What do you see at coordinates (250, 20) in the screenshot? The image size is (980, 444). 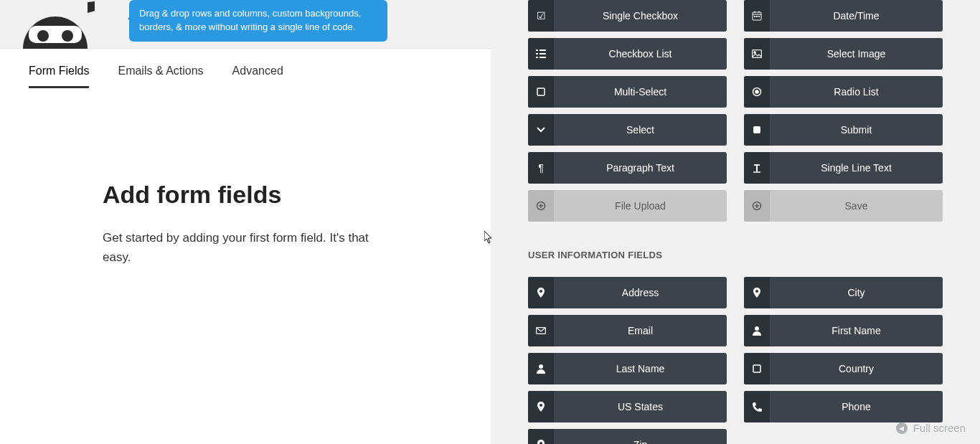 I see `tooltip-text: Drag & drop rows and columns, custom bac…` at bounding box center [250, 20].